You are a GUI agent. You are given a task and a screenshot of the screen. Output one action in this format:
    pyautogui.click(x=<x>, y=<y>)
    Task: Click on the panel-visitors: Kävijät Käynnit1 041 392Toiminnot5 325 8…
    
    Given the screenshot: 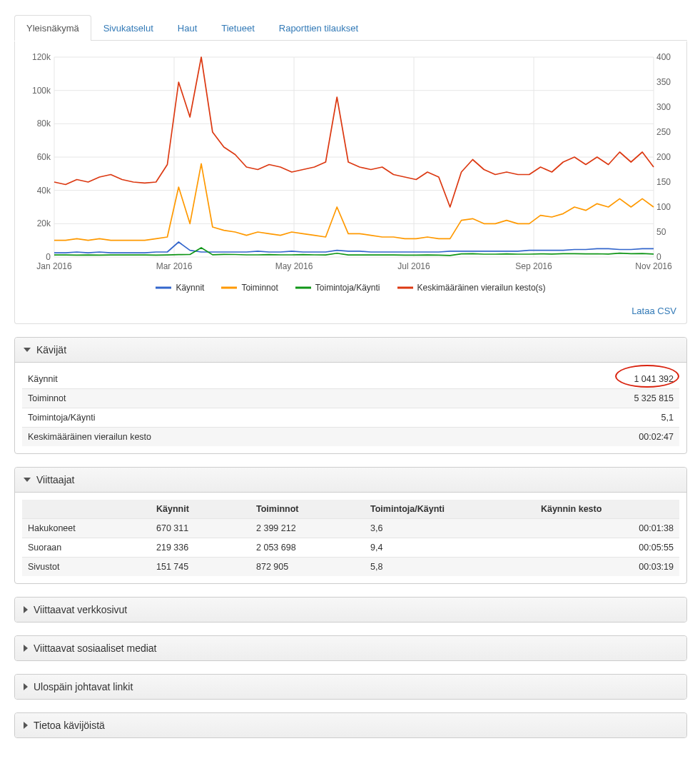 What is the action you would take?
    pyautogui.click(x=351, y=395)
    